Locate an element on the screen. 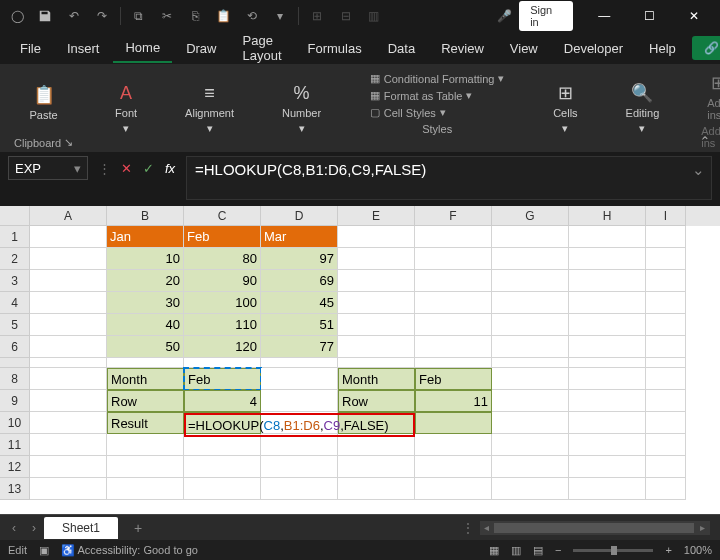 Image resolution: width=720 pixels, height=560 pixels. col-I: I is located at coordinates (666, 216).